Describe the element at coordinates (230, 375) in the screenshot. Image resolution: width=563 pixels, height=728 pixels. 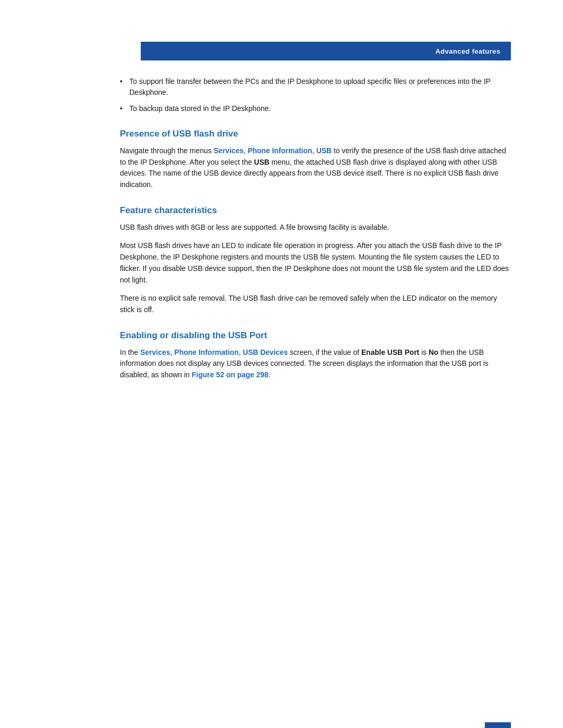
I see `link-figure-52: Figure 52 on page 298` at that location.